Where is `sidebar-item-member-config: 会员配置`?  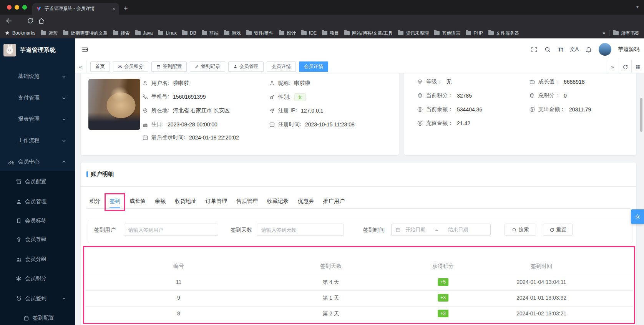
sidebar-item-member-config: 会员配置 is located at coordinates (38, 182).